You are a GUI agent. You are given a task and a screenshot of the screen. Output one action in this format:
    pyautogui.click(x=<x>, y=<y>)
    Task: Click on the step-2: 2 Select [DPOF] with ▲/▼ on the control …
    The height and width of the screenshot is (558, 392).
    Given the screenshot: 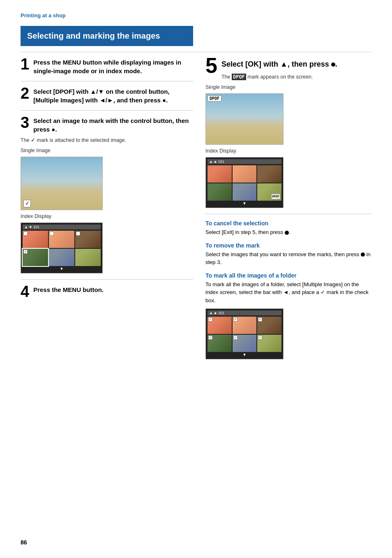 What is the action you would take?
    pyautogui.click(x=107, y=96)
    